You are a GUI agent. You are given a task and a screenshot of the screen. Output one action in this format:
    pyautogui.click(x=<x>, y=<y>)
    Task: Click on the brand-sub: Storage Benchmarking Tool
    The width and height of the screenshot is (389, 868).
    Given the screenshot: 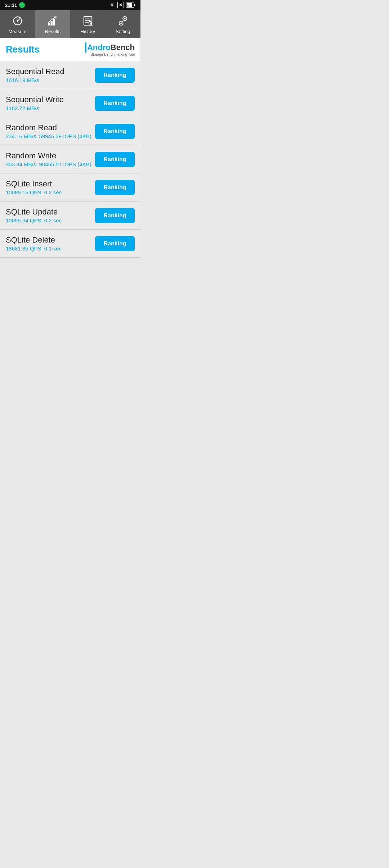 What is the action you would take?
    pyautogui.click(x=112, y=55)
    